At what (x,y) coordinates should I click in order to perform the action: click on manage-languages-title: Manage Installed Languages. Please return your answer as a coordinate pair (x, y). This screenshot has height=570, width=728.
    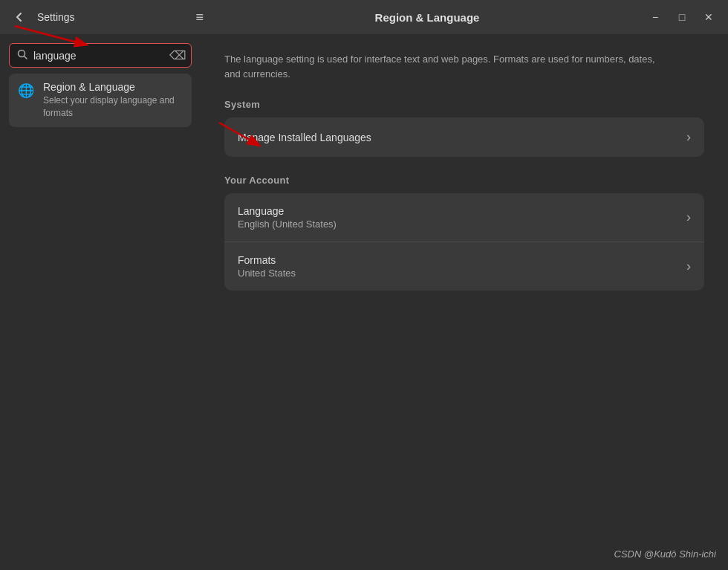
    Looking at the image, I should click on (462, 137).